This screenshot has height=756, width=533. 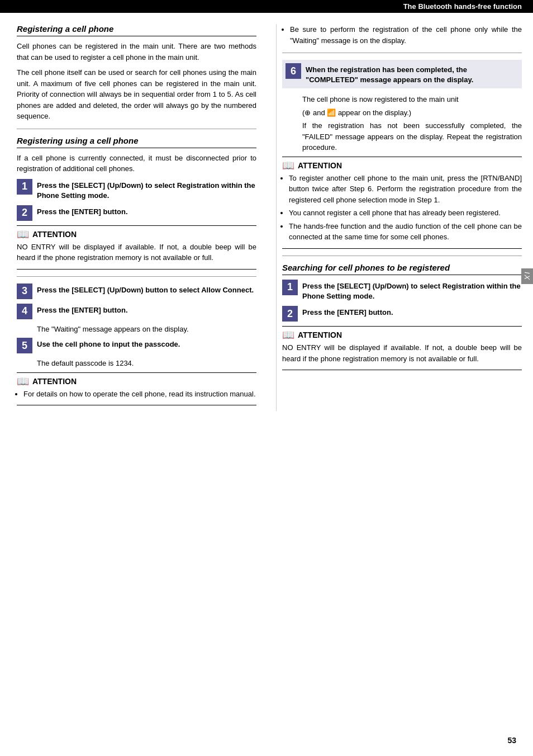 I want to click on step3-num: 3, so click(x=25, y=291).